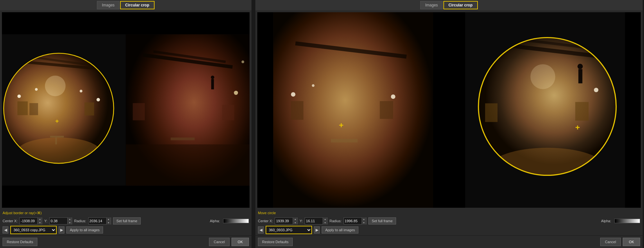 This screenshot has height=248, width=644. I want to click on right-center-x-down: ▼, so click(295, 223).